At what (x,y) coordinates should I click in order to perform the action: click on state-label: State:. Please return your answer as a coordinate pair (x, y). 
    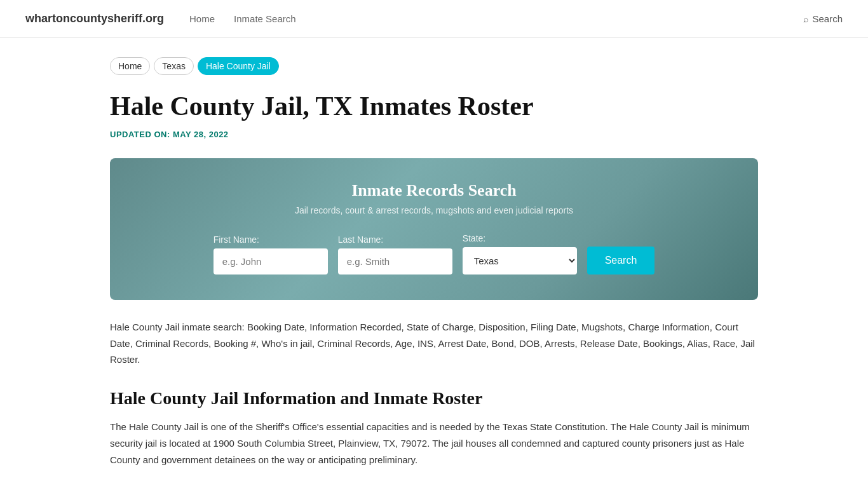
    Looking at the image, I should click on (474, 238).